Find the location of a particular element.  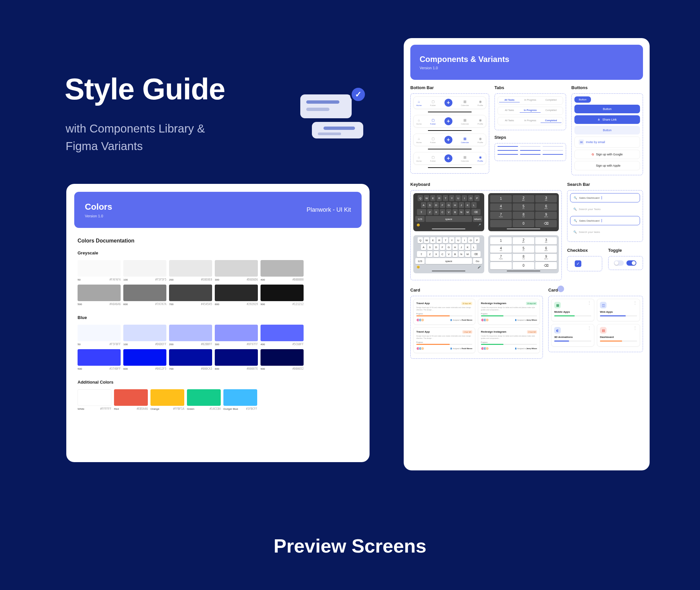

search-input-empty: 🔍Search your Tasks is located at coordinates (605, 209).